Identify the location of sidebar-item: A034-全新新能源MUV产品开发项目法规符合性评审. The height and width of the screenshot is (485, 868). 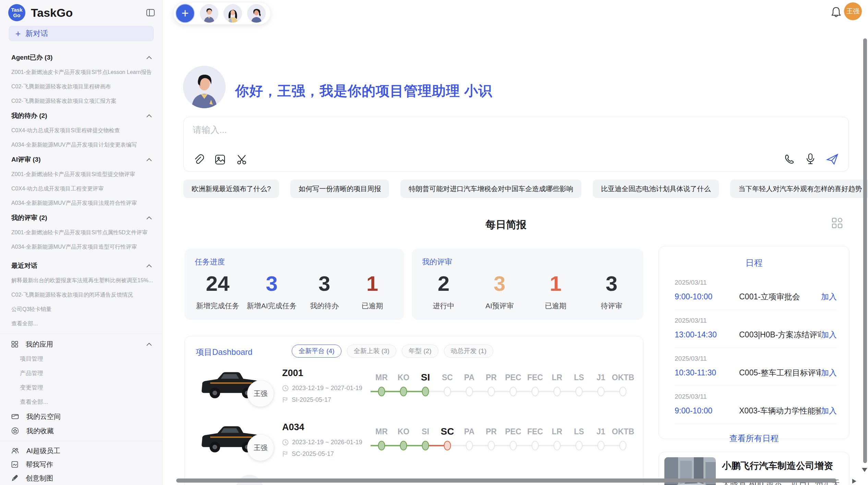
(81, 203).